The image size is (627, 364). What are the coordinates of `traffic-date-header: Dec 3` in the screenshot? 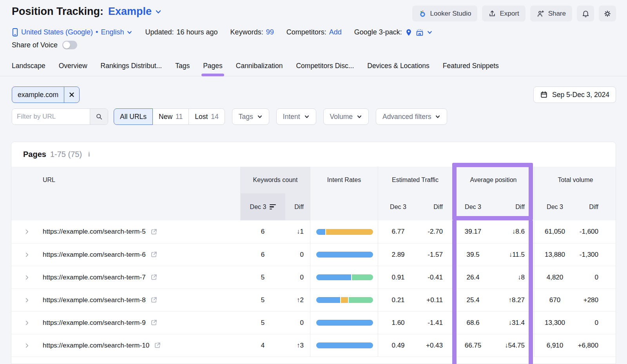 It's located at (398, 207).